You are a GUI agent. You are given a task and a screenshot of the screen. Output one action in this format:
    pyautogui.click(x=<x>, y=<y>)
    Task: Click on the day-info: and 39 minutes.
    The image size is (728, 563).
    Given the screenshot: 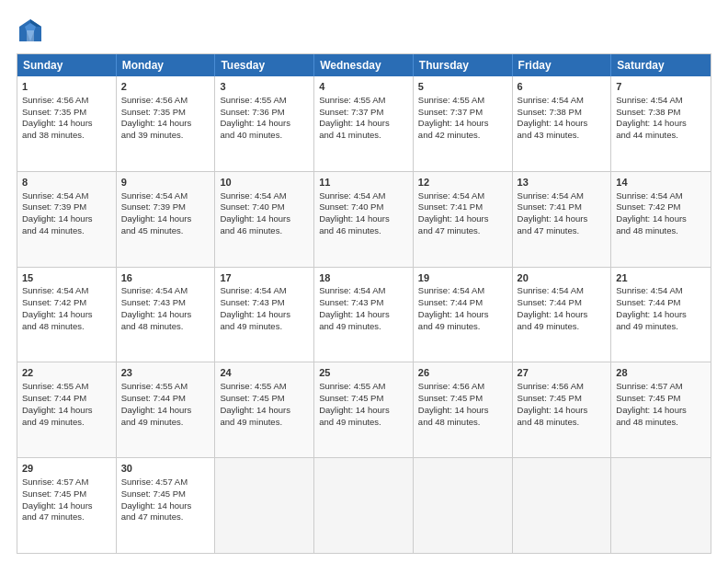 What is the action you would take?
    pyautogui.click(x=165, y=136)
    